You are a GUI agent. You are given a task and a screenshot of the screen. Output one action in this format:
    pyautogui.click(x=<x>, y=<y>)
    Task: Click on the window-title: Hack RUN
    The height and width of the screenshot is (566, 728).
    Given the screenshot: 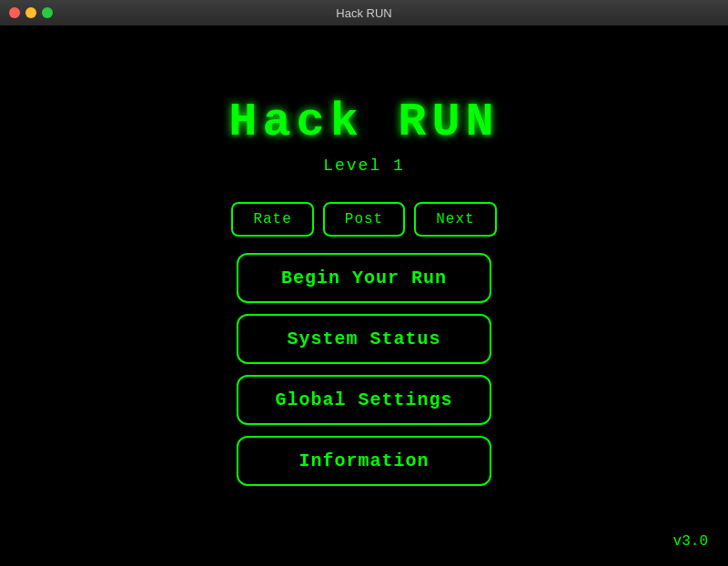 What is the action you would take?
    pyautogui.click(x=364, y=13)
    